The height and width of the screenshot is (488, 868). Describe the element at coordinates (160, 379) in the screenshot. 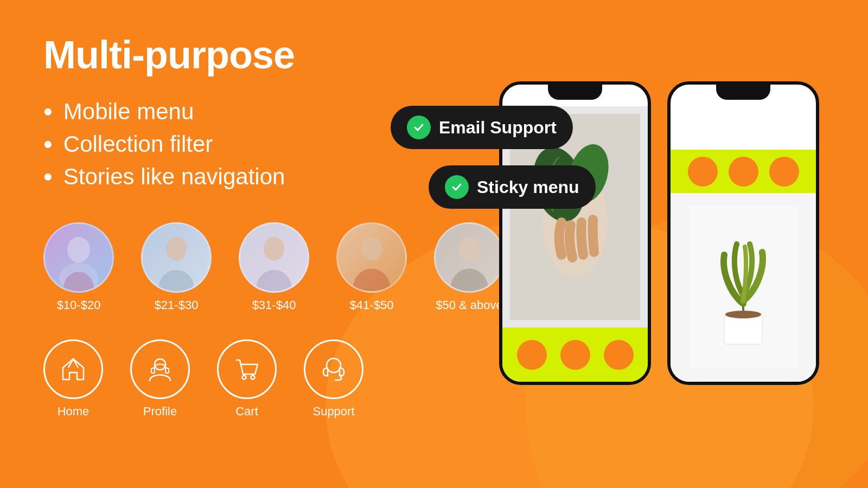

I see `nav-item-profile: Profile` at that location.